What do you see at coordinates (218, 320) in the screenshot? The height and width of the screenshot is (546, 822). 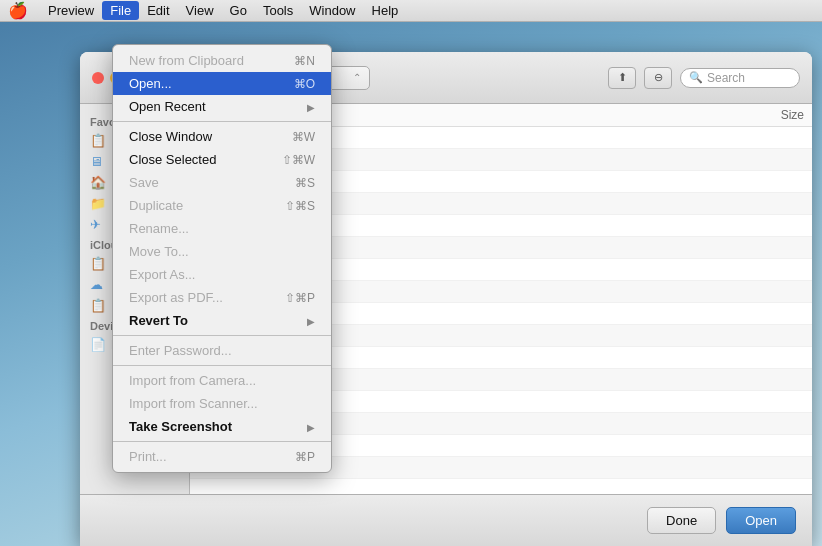 I see `menu-item-revert-to-label: Revert To` at bounding box center [218, 320].